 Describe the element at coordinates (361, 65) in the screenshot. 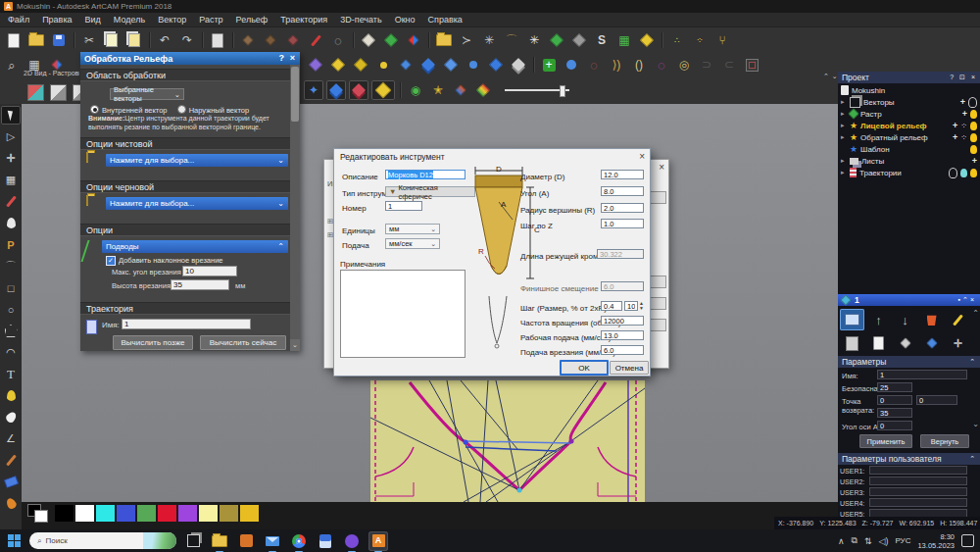

I see `relief-gold2-icon` at that location.